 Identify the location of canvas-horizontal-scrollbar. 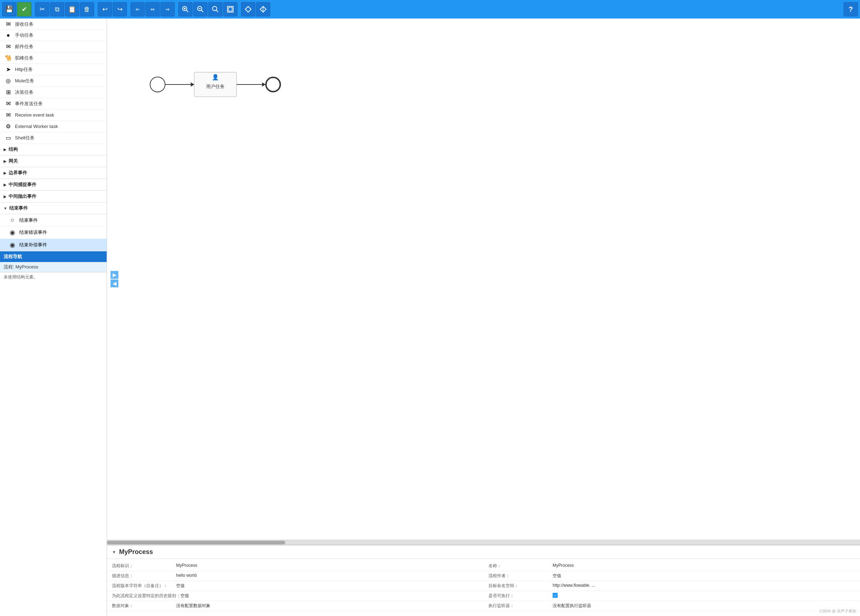
(483, 542).